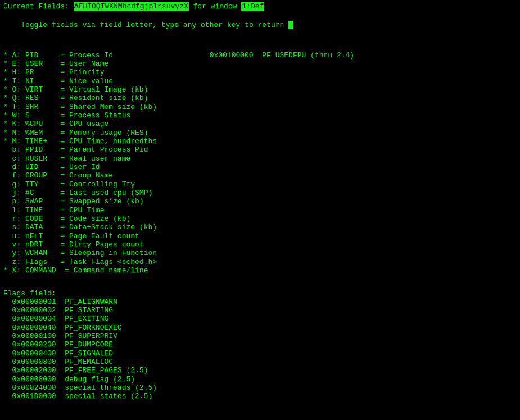 This screenshot has width=520, height=420. What do you see at coordinates (260, 167) in the screenshot?
I see `field-row: d: UID = User Id` at bounding box center [260, 167].